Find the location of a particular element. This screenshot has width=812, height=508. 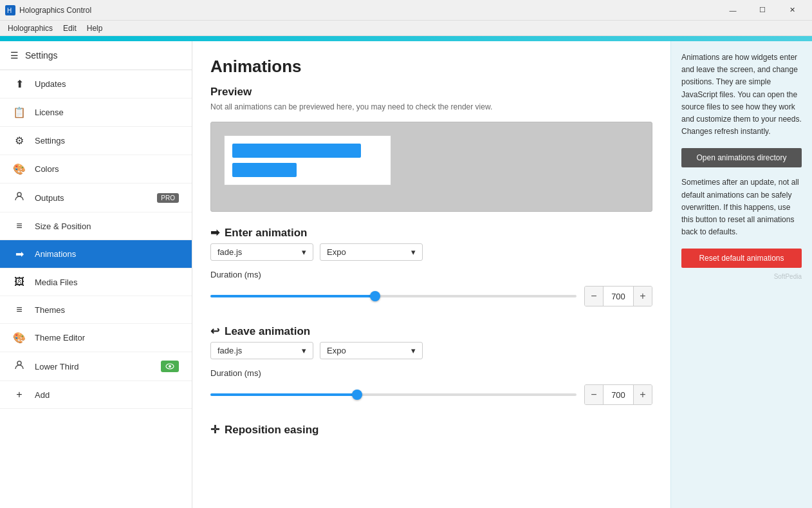

sidebar-item-label: Animations is located at coordinates (55, 254).